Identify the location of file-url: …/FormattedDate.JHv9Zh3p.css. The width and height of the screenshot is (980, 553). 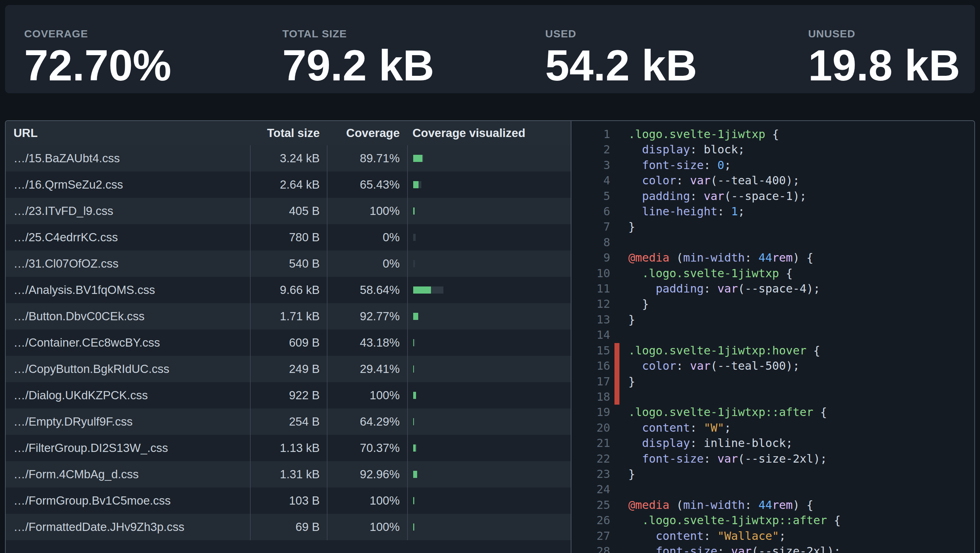
(128, 527).